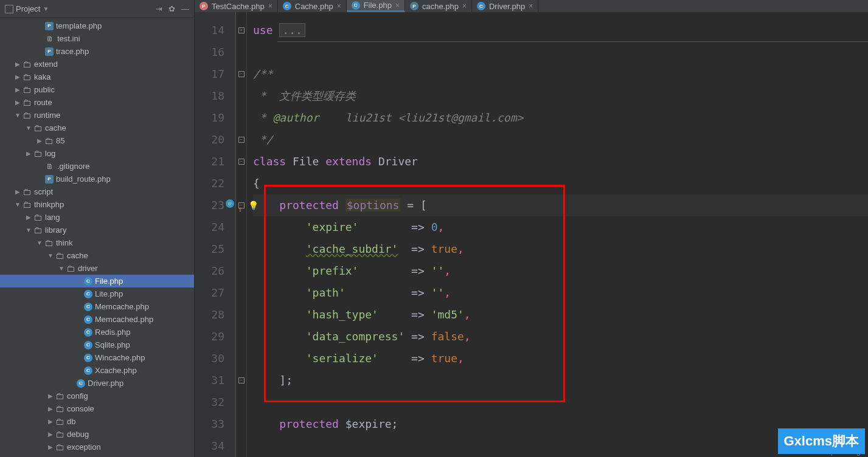 The width and height of the screenshot is (868, 457). Describe the element at coordinates (230, 204) in the screenshot. I see `override-icon: o` at that location.